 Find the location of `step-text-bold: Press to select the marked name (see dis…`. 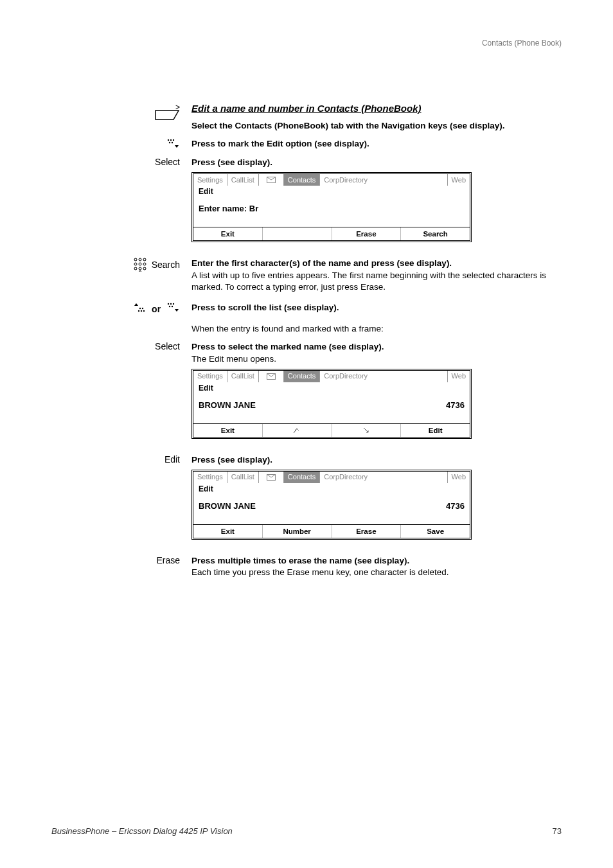

step-text-bold: Press to select the marked name (see dis… is located at coordinates (377, 347).